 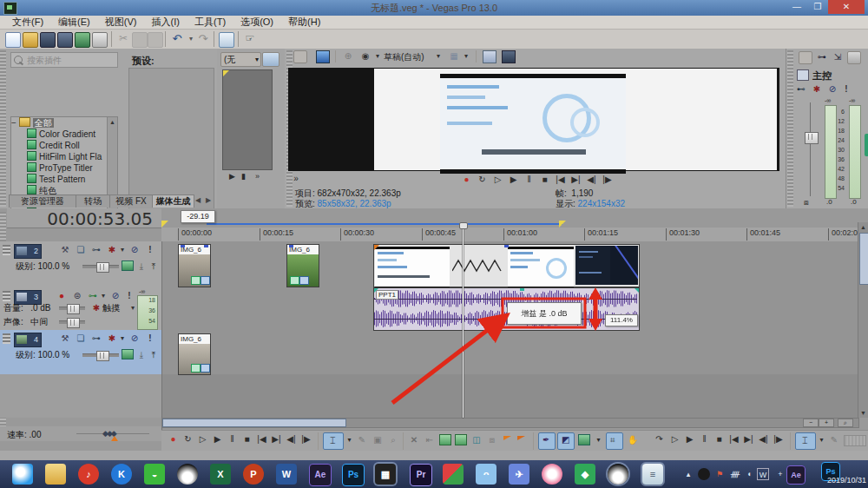 What do you see at coordinates (811, 423) in the screenshot?
I see `zoom-out-icon: −` at bounding box center [811, 423].